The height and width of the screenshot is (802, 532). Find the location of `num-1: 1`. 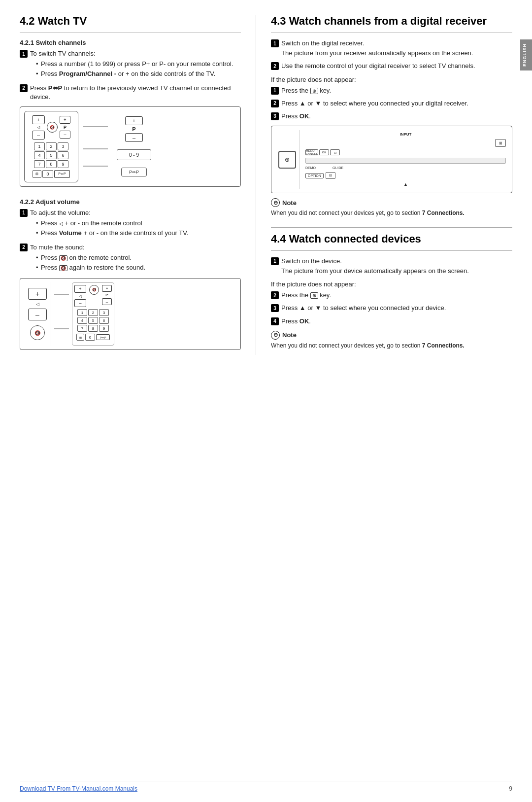

num-1: 1 is located at coordinates (39, 146).